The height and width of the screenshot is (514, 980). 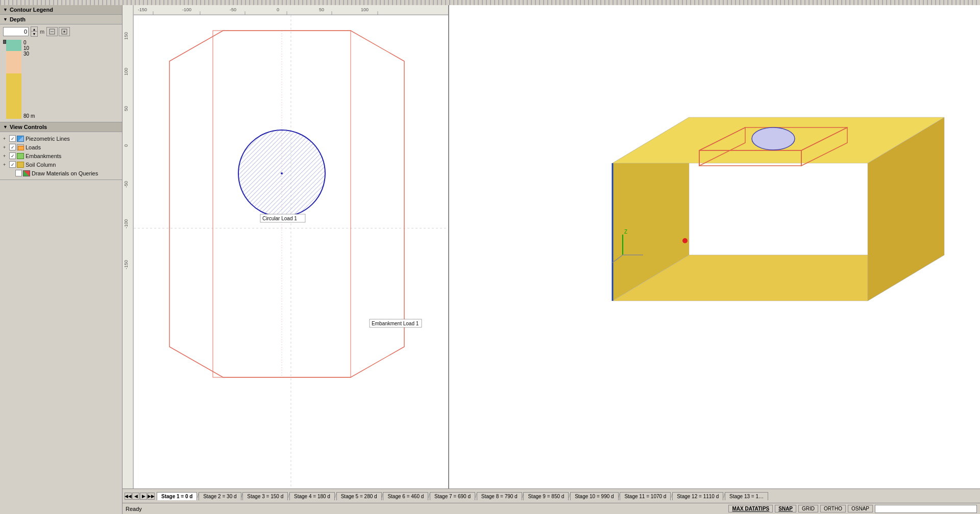 What do you see at coordinates (61, 156) in the screenshot?
I see `tree-item-embankments: + Embankments` at bounding box center [61, 156].